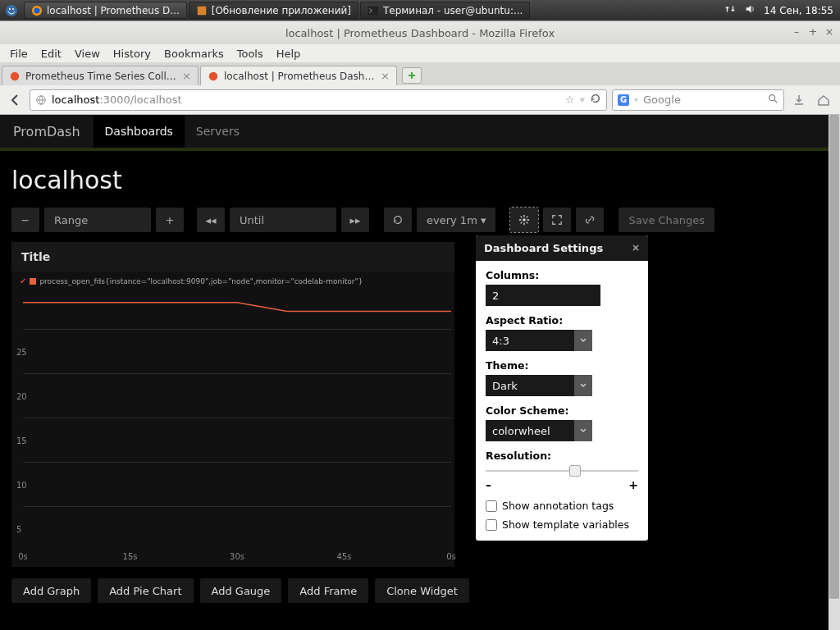 The image size is (840, 630). I want to click on fullscreen-button, so click(557, 220).